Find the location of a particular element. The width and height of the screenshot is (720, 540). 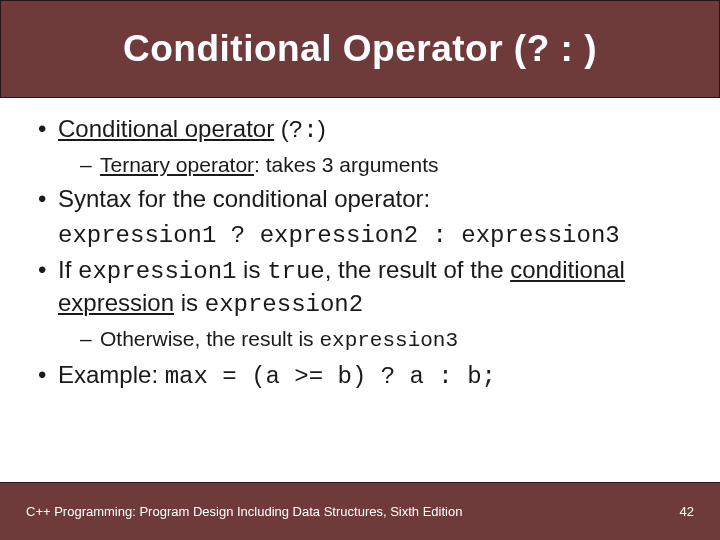

text-otherwise: Otherwise, the result is is located at coordinates (210, 338).